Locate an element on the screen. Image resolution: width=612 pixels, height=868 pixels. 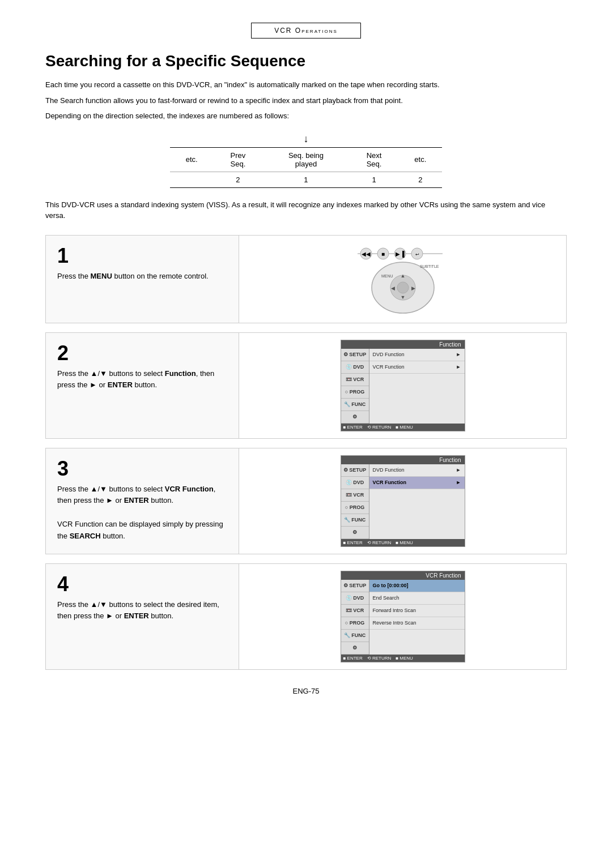
svg-text: MENU is located at coordinates (388, 276).